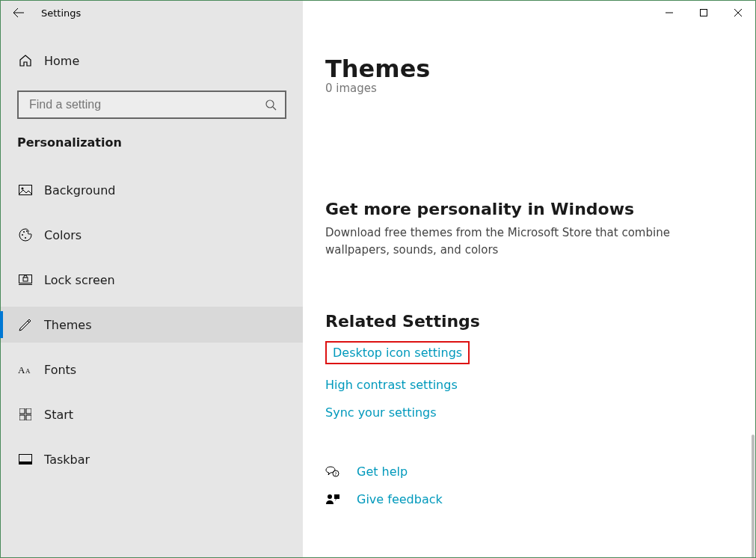 The height and width of the screenshot is (558, 756). I want to click on sidebar-item-background: Background, so click(152, 190).